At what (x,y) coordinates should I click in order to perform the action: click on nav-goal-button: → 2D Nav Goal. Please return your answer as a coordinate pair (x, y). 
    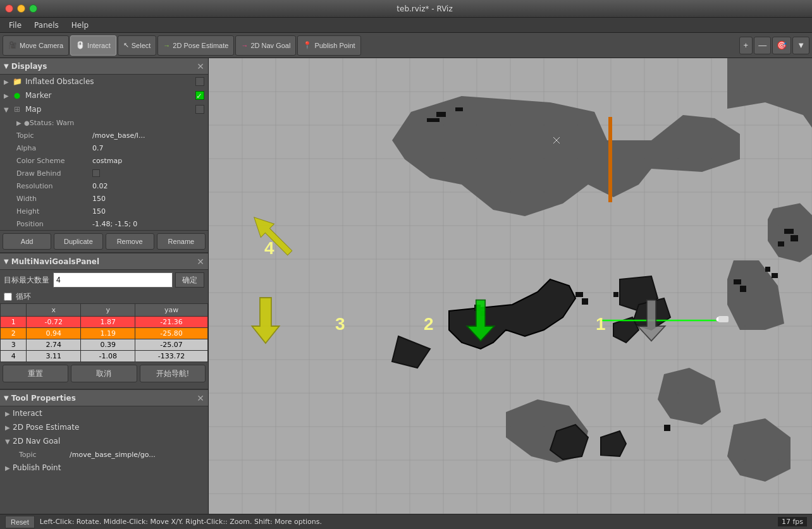
    Looking at the image, I should click on (266, 46).